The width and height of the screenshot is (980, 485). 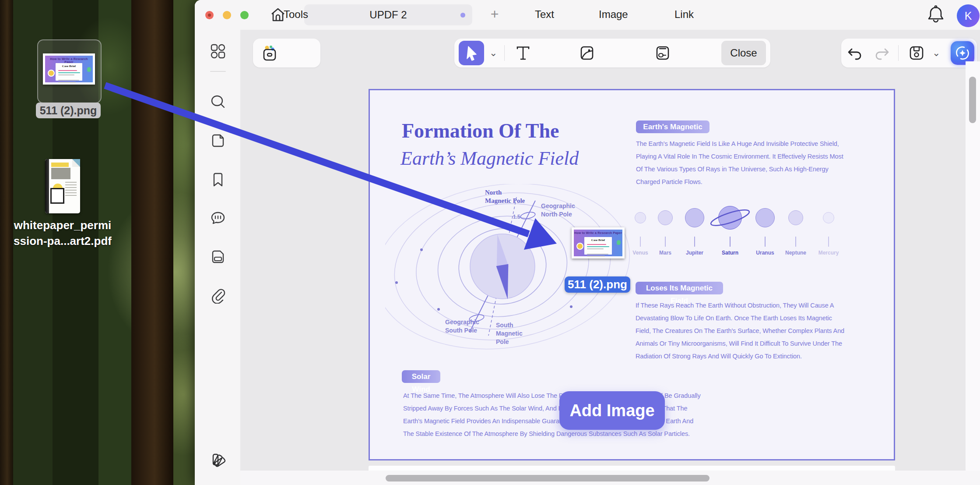 What do you see at coordinates (69, 69) in the screenshot?
I see `desktop-file-png-thumbnail: How to Write a Research Paper Case Brief` at bounding box center [69, 69].